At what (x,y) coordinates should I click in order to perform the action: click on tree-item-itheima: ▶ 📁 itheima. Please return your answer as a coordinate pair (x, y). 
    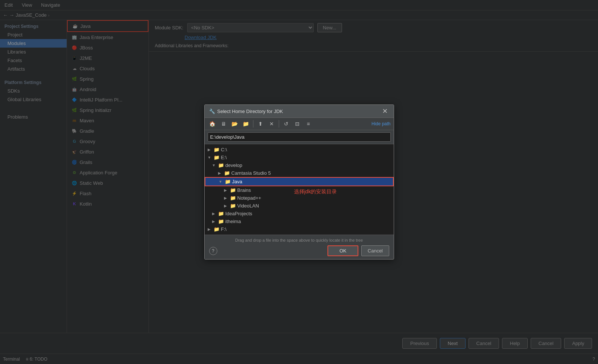
    Looking at the image, I should click on (299, 222).